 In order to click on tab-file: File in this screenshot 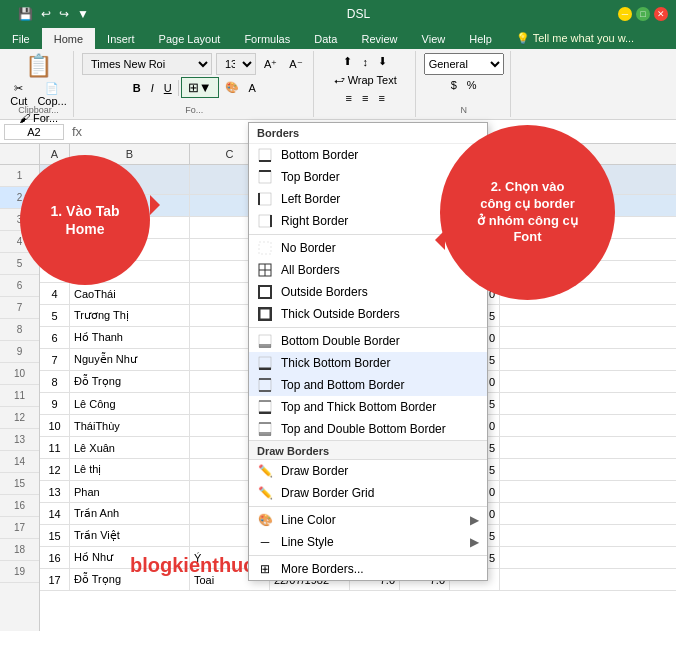, I will do `click(21, 38)`.